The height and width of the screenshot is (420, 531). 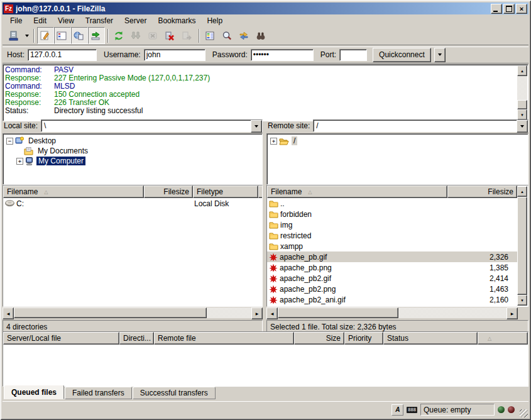 What do you see at coordinates (136, 21) in the screenshot?
I see `menu-server: Server` at bounding box center [136, 21].